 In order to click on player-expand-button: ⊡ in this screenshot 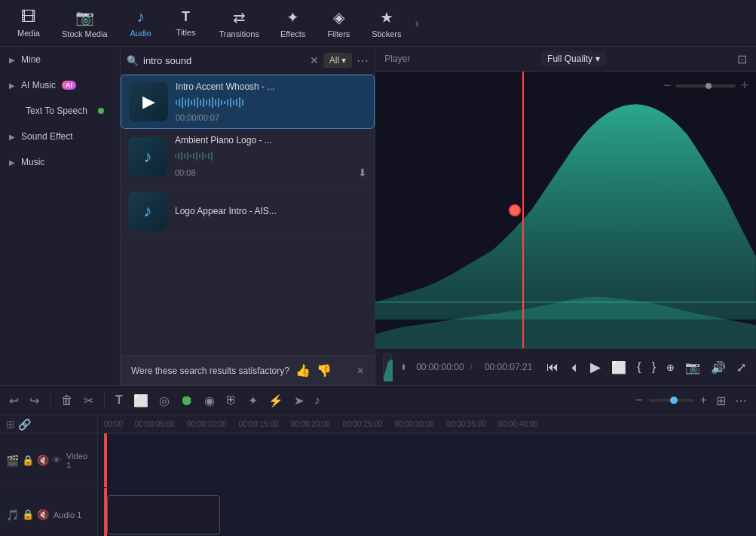, I will do `click(742, 59)`.